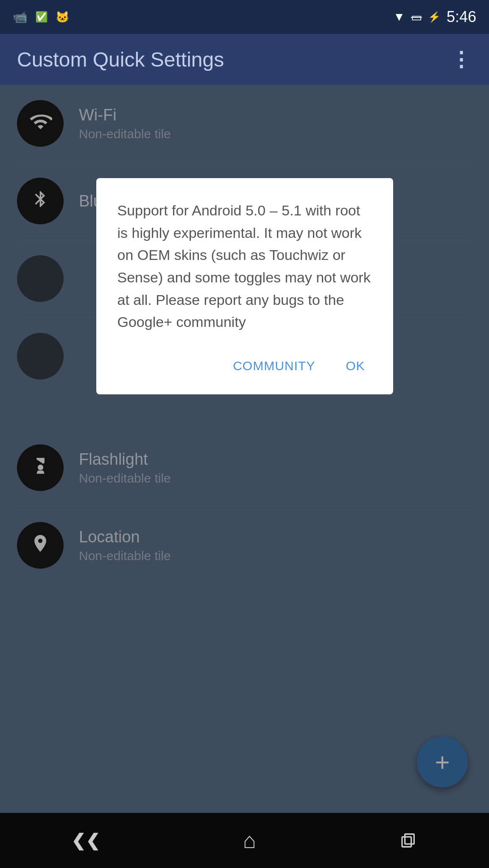 Image resolution: width=489 pixels, height=868 pixels. Describe the element at coordinates (399, 17) in the screenshot. I see `wifi-status-icon: ▼` at that location.